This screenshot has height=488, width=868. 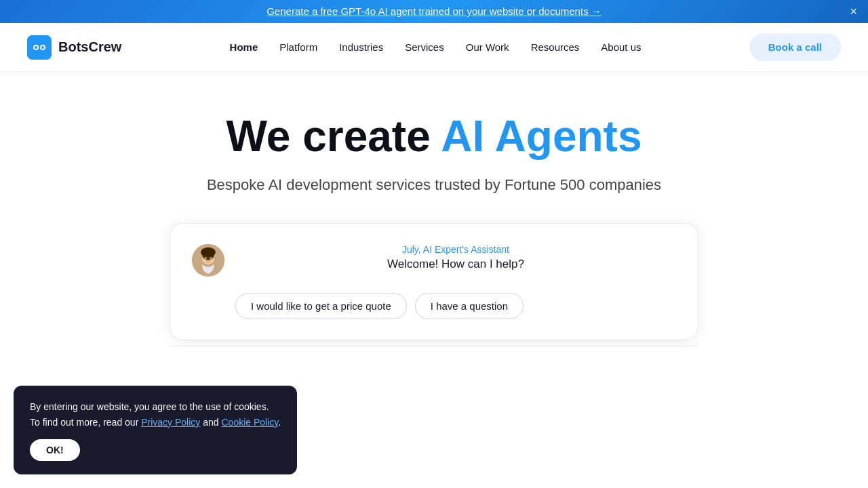 I want to click on navbar: BotsCrew Home Platform Industries Servic…, so click(x=434, y=47).